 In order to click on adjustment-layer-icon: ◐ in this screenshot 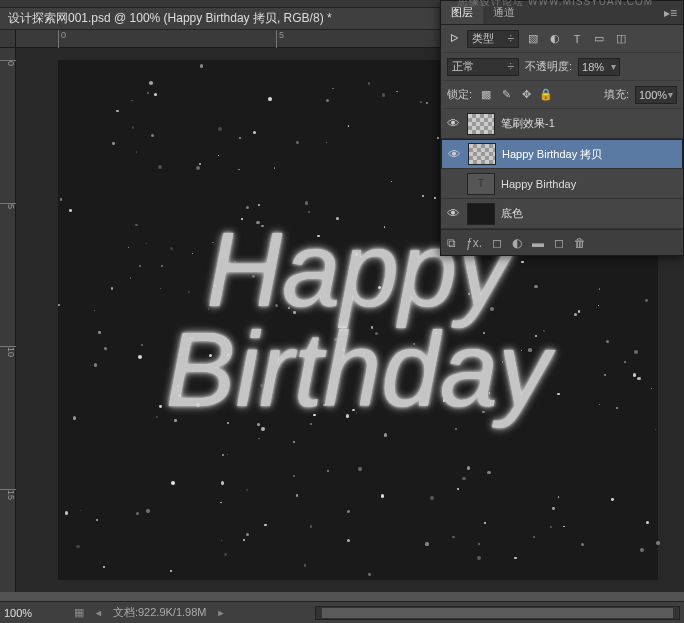, I will do `click(517, 243)`.